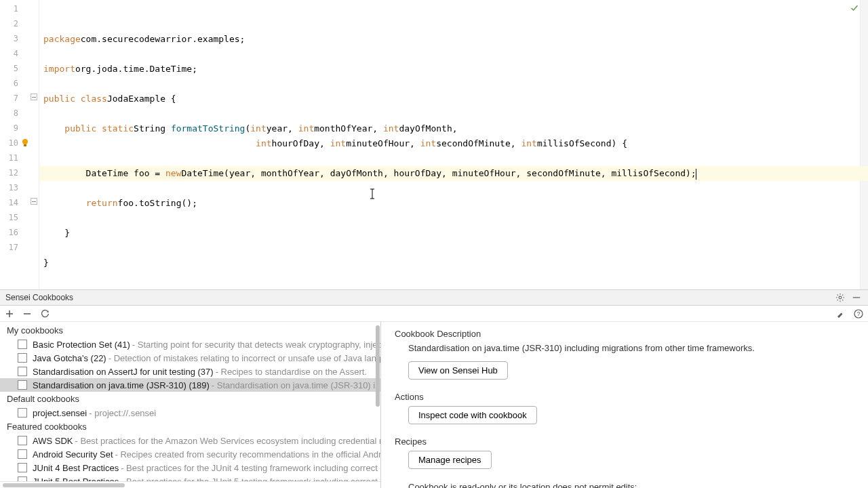  Describe the element at coordinates (20, 145) in the screenshot. I see `gutter: 1234567891011121314151617` at that location.